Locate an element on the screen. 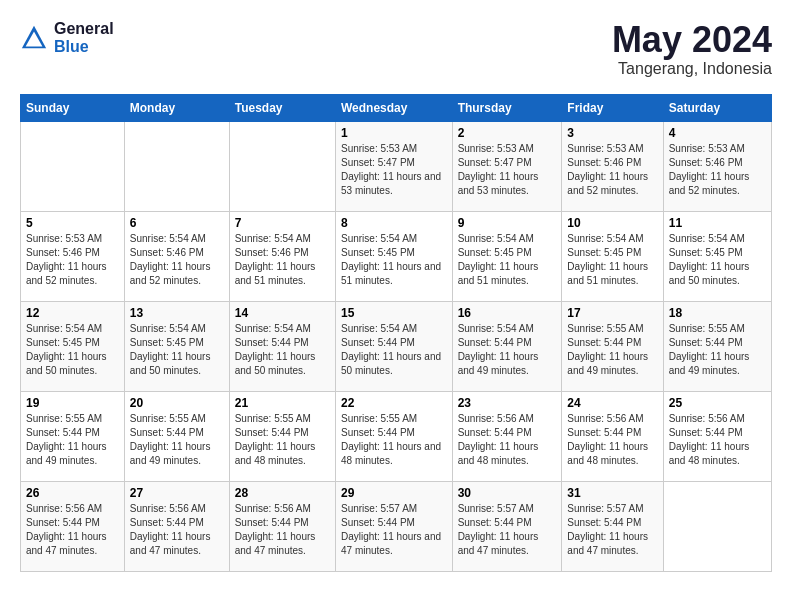 Image resolution: width=792 pixels, height=612 pixels. calendar-cell: 5Sunrise: 5:53 AM Sunset: 5:46 PM Daylig… is located at coordinates (73, 256).